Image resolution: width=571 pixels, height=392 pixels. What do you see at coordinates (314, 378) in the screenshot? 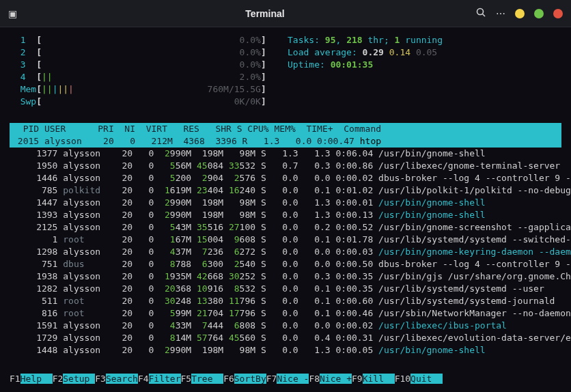
I see `fkey-F8: F8` at bounding box center [314, 378].